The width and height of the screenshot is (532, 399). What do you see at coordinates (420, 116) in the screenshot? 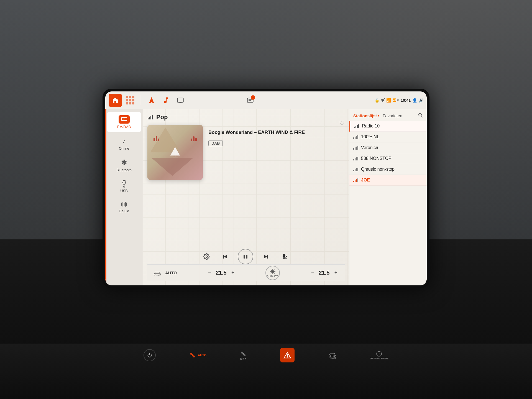
I see `search-button` at bounding box center [420, 116].